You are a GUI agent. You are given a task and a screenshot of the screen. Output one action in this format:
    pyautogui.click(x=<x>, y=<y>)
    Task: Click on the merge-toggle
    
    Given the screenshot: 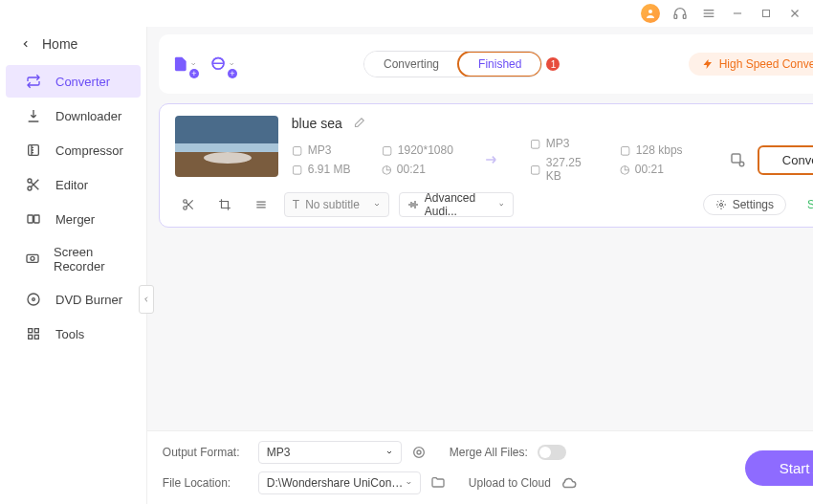 What is the action you would take?
    pyautogui.click(x=552, y=452)
    